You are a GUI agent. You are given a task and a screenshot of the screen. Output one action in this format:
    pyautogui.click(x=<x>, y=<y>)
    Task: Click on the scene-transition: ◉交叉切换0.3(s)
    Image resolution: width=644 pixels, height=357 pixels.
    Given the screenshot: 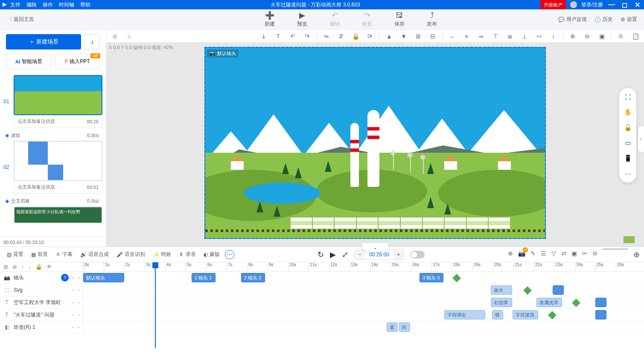 What is the action you would take?
    pyautogui.click(x=52, y=201)
    